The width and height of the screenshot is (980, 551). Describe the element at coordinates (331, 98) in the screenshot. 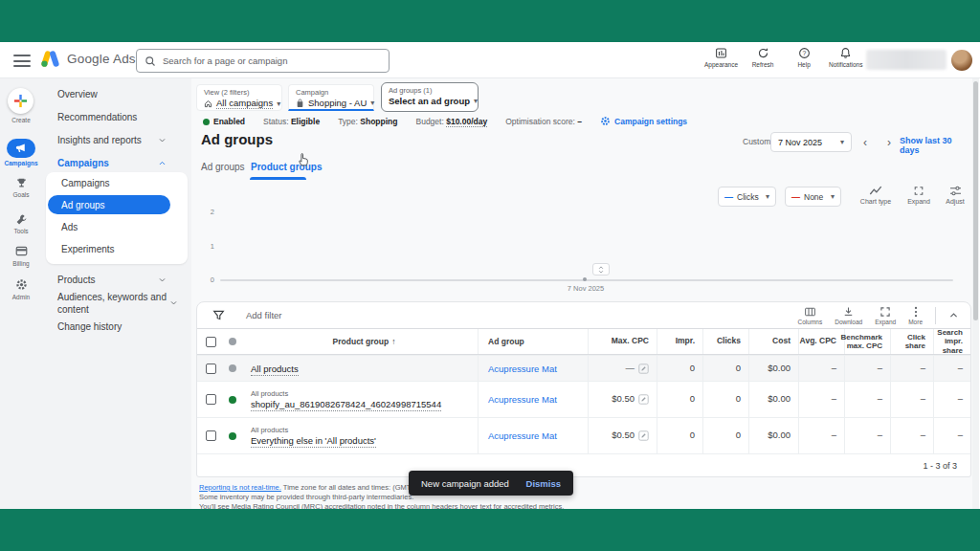

I see `campaign-selector: Campaign Shopping - AU ▾` at that location.